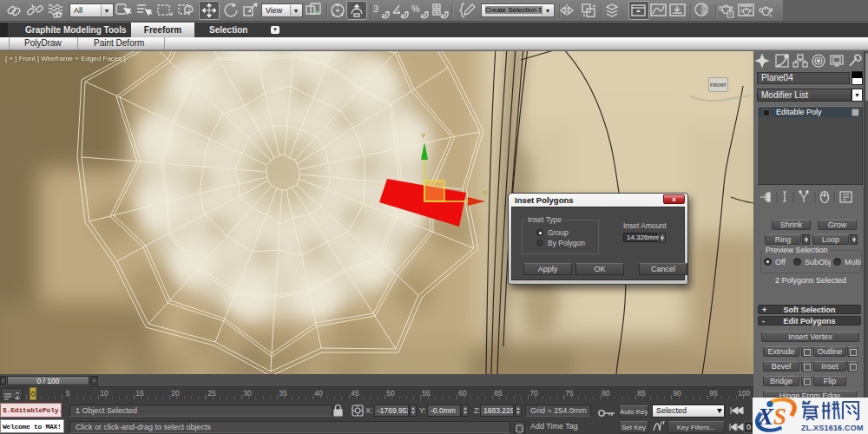  What do you see at coordinates (832, 428) in the screenshot?
I see `svg-text: ZL.XS1616.COM` at bounding box center [832, 428].